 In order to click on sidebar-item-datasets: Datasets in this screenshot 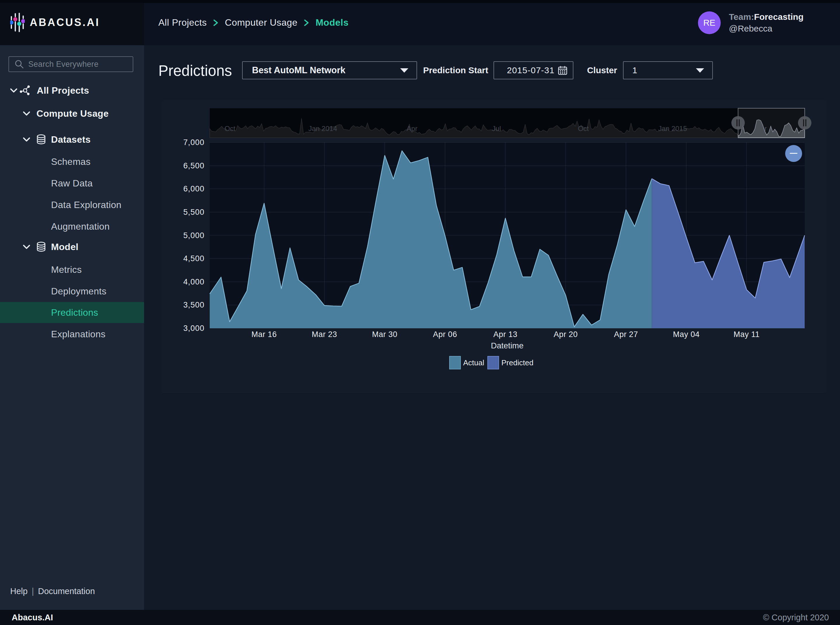, I will do `click(72, 139)`.